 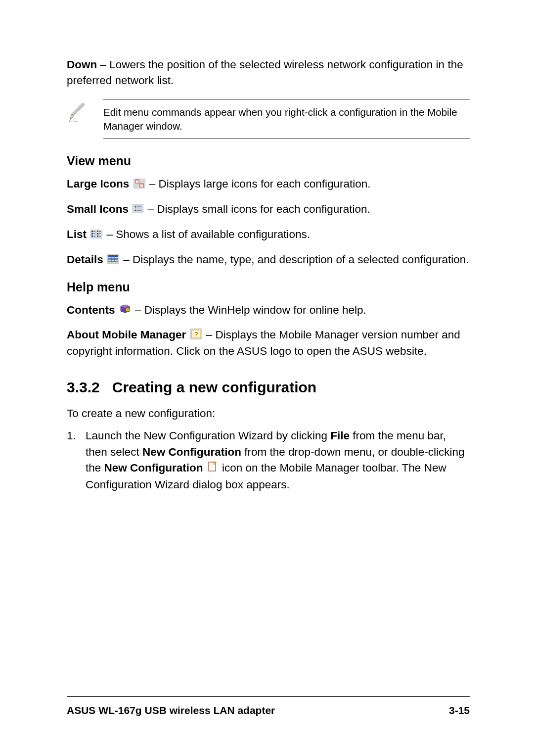 I want to click on section-intro: To create a new configuration:, so click(x=268, y=414).